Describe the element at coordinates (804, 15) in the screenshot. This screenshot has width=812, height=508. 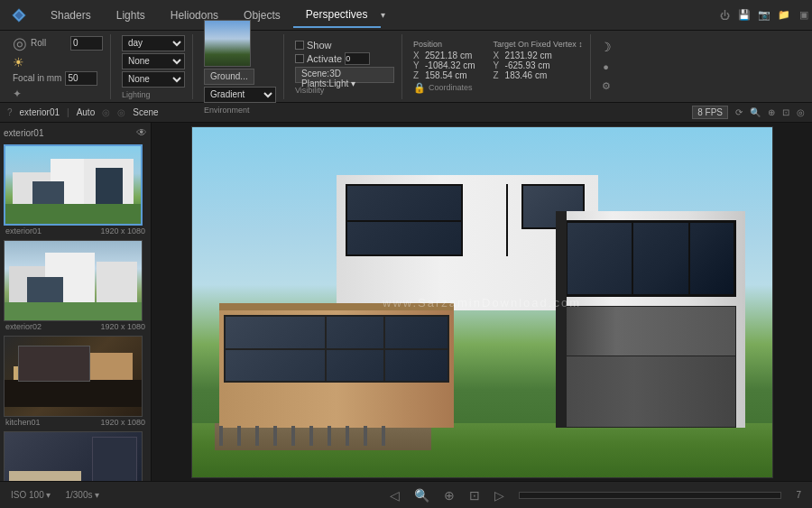
I see `grid-icon: ▣` at that location.